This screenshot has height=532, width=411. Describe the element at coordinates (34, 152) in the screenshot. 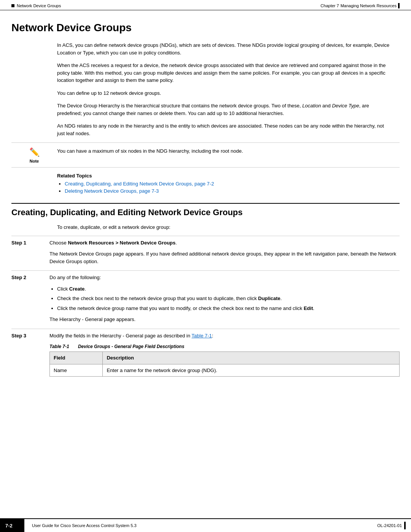

I see `note-pencil-icon: ✏️` at that location.